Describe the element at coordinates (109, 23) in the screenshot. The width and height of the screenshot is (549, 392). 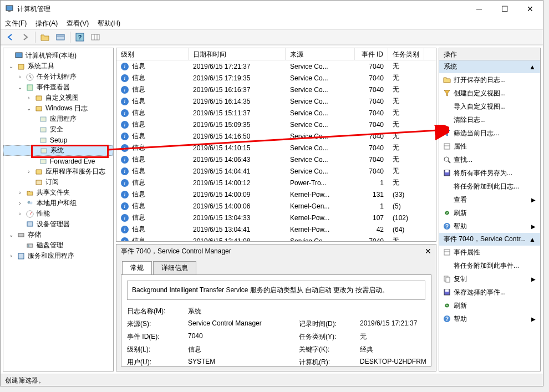
I see `menu-help: 帮助(H)` at that location.